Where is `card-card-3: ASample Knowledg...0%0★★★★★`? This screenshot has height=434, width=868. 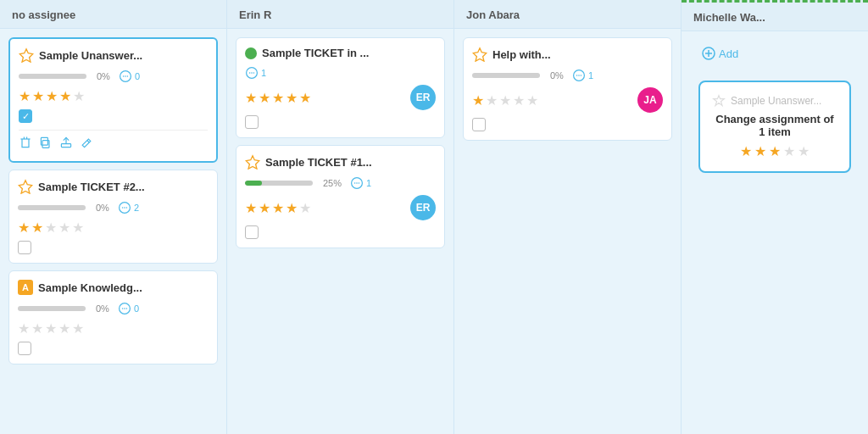
card-card-3: ASample Knowledg...0%0★★★★★ is located at coordinates (114, 317).